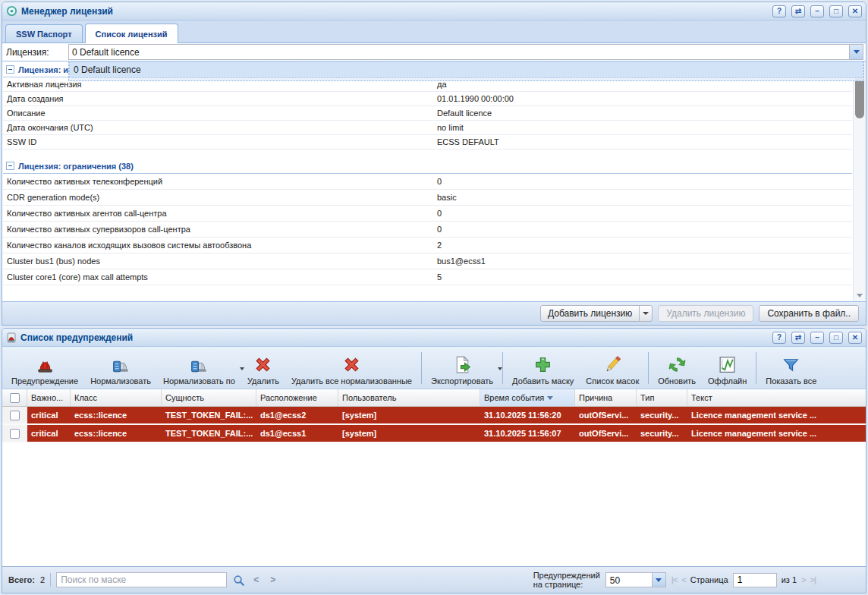 Image resolution: width=868 pixels, height=595 pixels. I want to click on total-value: 2, so click(42, 580).